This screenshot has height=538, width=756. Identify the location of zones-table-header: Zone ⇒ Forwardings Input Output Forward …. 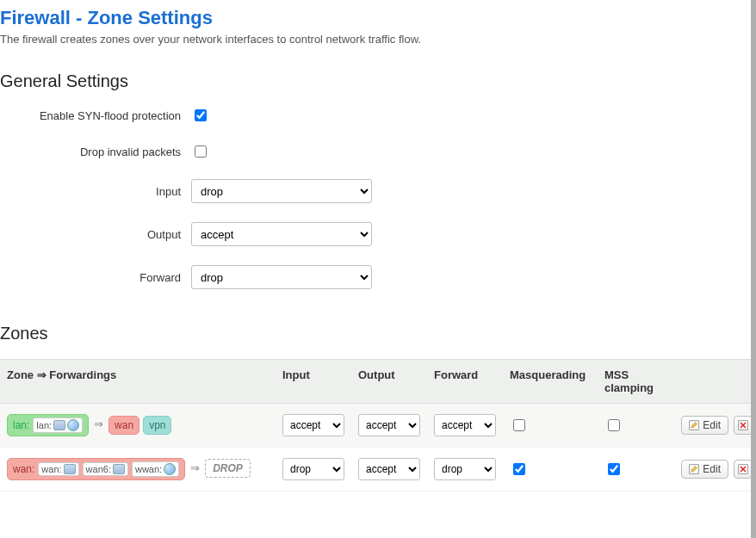
(378, 381).